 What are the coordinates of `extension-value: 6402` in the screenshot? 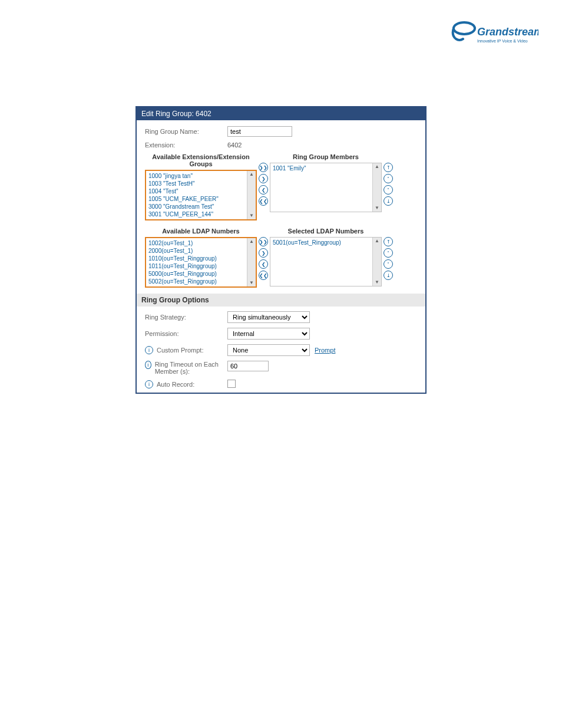 It's located at (234, 145).